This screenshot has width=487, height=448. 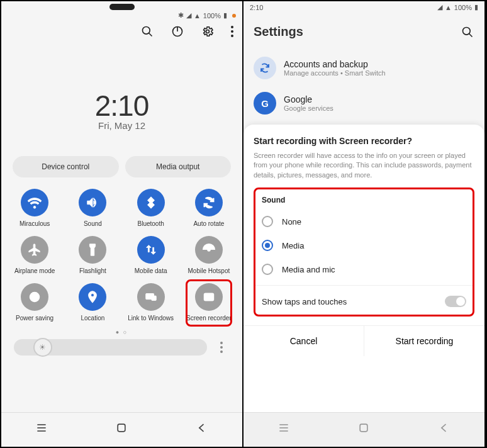 What do you see at coordinates (476, 8) in the screenshot?
I see `battery-icon: ▮` at bounding box center [476, 8].